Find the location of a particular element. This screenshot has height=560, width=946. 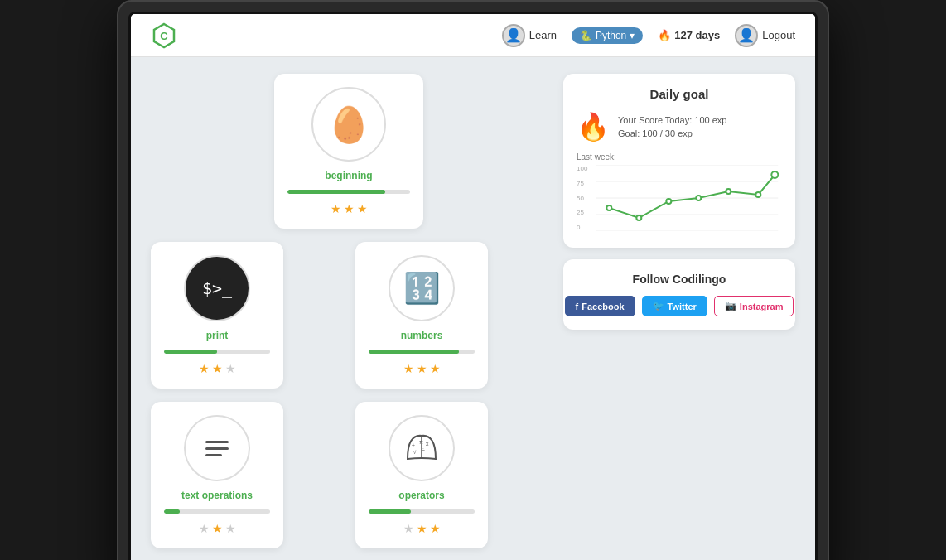

goal-header: 🔥 Your Score Today: 100 exp Goal: 100 / … is located at coordinates (679, 127).